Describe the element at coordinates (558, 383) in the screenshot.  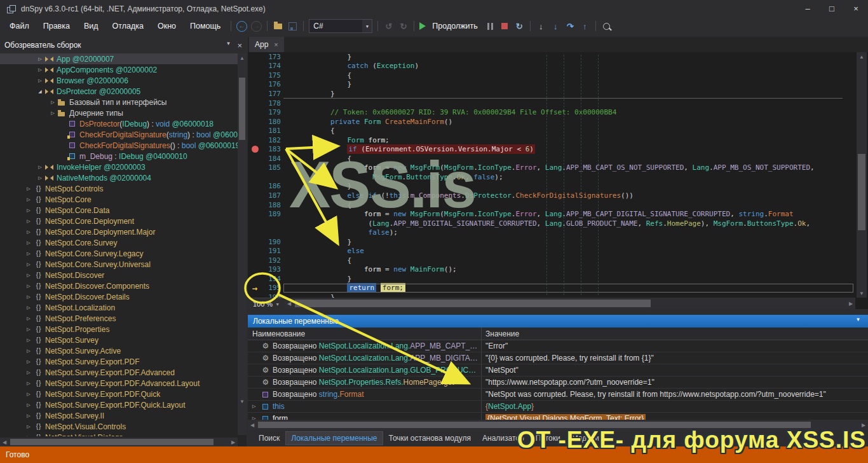
I see `locals-row: ⚙Возвращено NetSpot.Properties.Refs.Home…` at that location.